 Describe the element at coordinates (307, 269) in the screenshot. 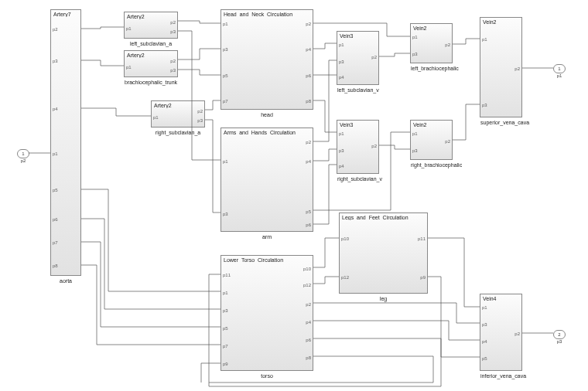

I see `port: p10` at that location.